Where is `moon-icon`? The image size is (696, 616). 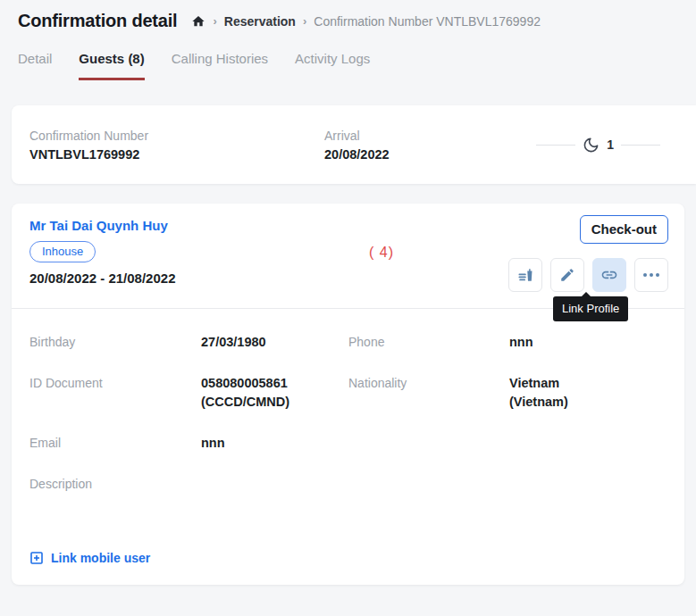 moon-icon is located at coordinates (591, 145).